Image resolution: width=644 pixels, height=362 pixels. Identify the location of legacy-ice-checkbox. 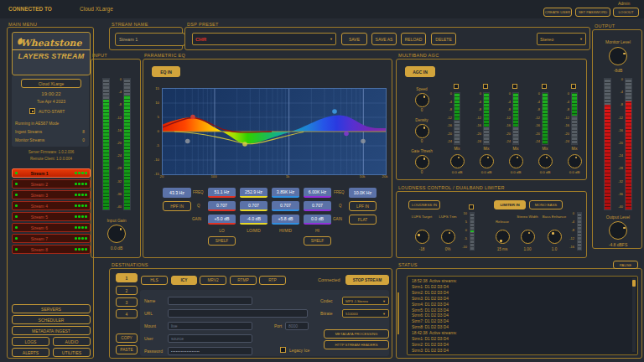
(283, 350).